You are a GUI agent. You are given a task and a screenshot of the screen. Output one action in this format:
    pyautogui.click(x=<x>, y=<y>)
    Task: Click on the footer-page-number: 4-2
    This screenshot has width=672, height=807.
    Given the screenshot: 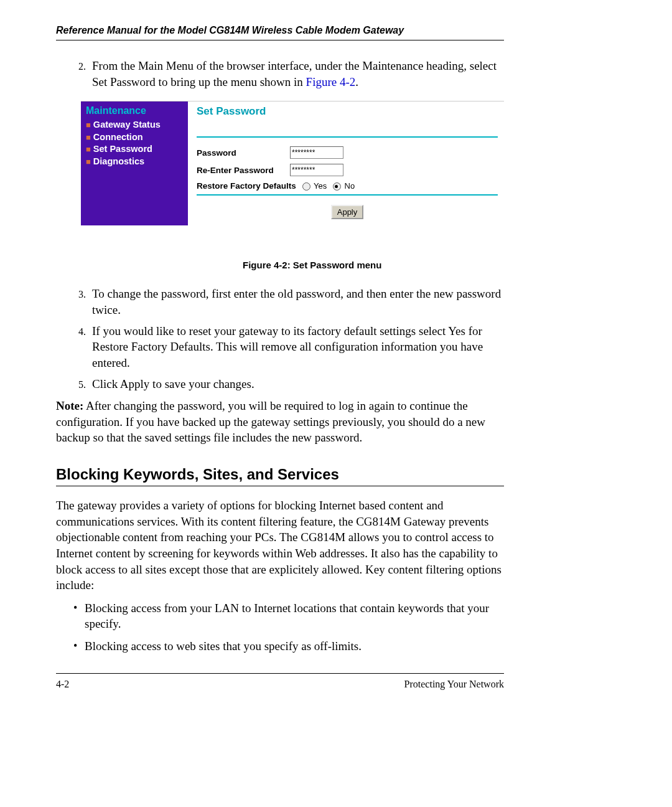 What is the action you would take?
    pyautogui.click(x=62, y=684)
    